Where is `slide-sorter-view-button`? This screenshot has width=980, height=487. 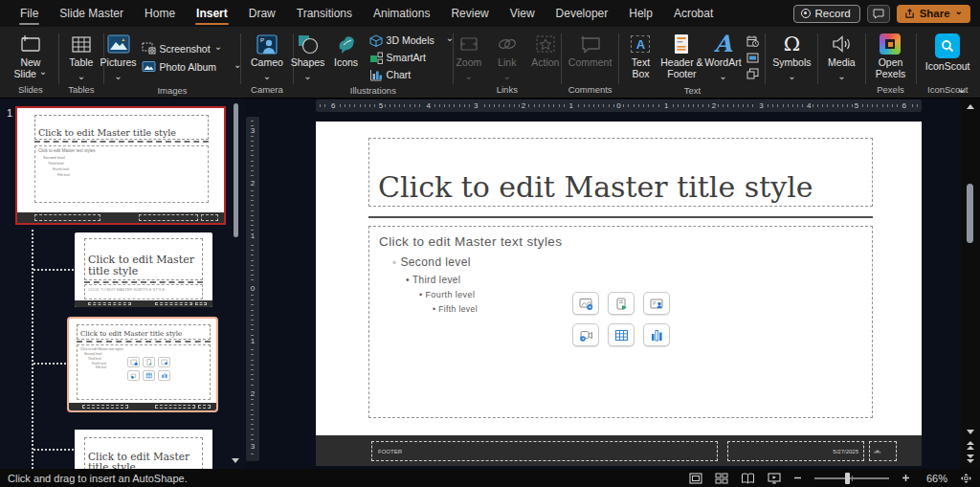 slide-sorter-view-button is located at coordinates (722, 478).